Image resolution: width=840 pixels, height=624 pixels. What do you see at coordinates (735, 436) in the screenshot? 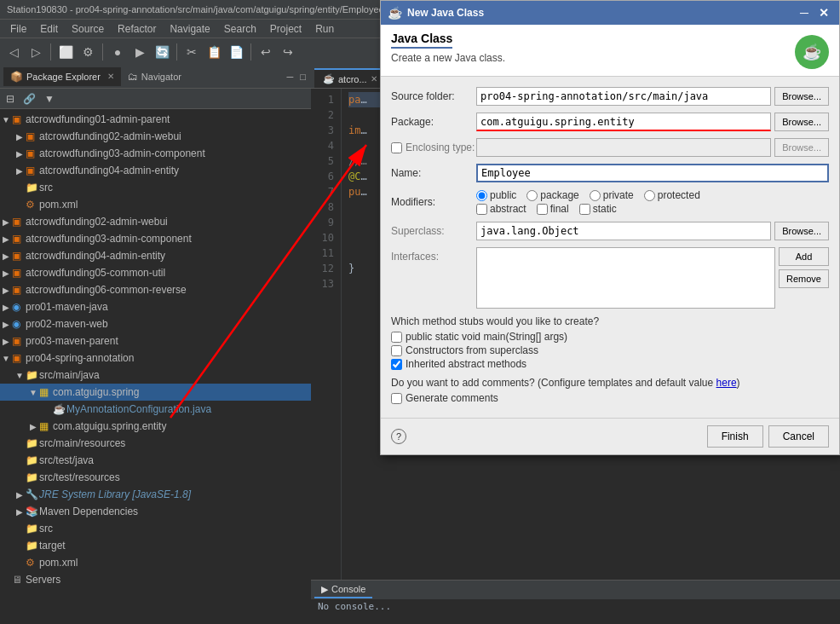
I see `finish-button: Finish` at bounding box center [735, 436].